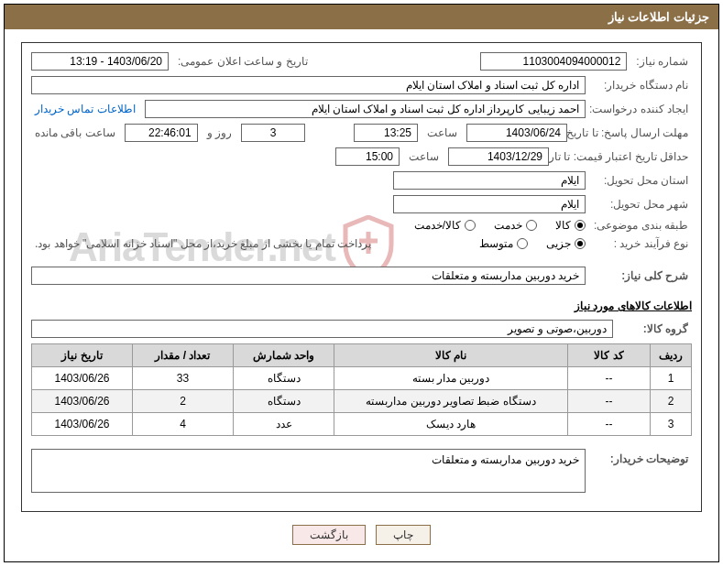  What do you see at coordinates (442, 133) in the screenshot?
I see `label-time-1: ساعت` at bounding box center [442, 133].